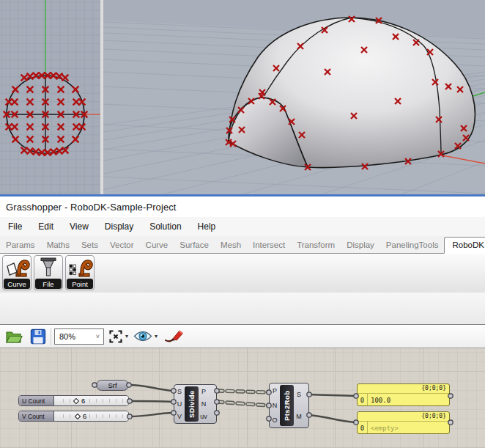 The width and height of the screenshot is (485, 448). I want to click on window-title-bar: Grasshopper - RoboDK-Sample-Project, so click(242, 207).